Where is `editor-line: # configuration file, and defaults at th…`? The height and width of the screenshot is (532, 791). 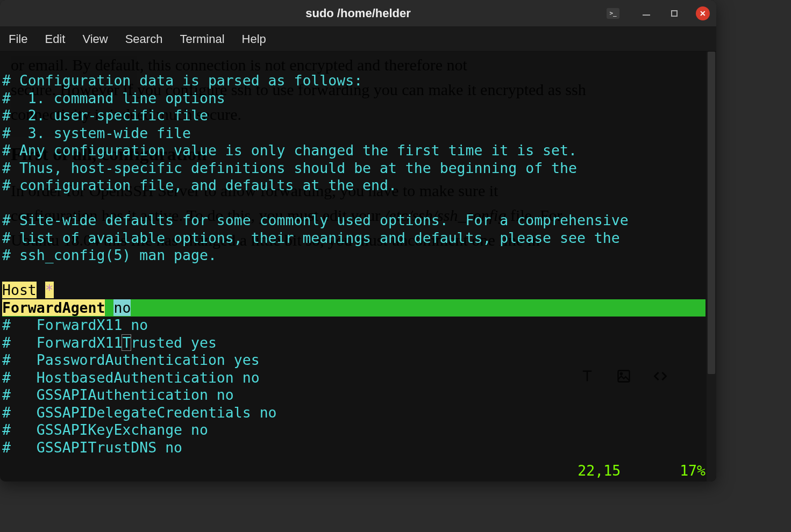 editor-line: # configuration file, and defaults at th… is located at coordinates (359, 186).